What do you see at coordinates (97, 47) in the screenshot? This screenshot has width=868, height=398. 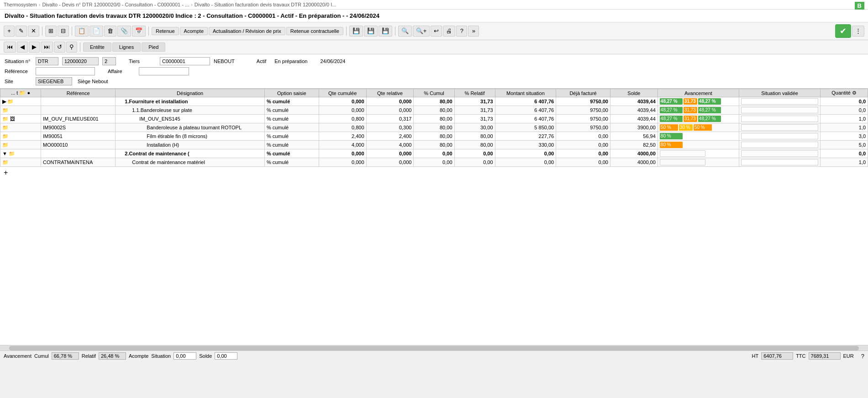 I see `tab-entete: Entête` at bounding box center [97, 47].